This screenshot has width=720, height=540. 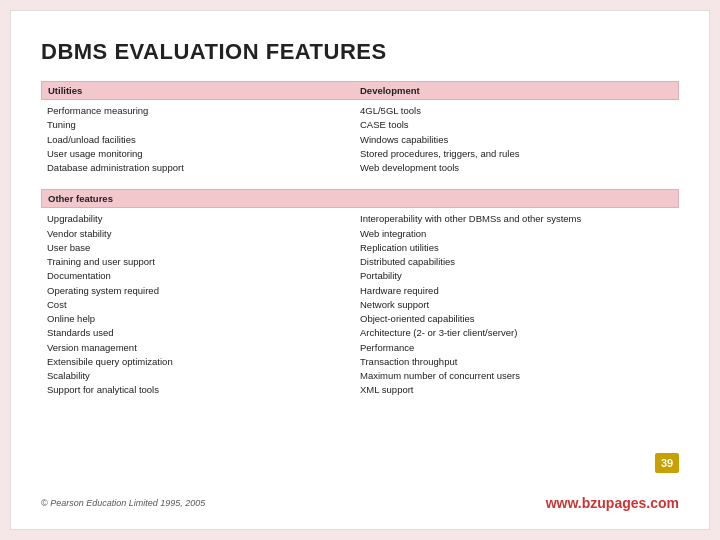 What do you see at coordinates (516, 90) in the screenshot?
I see `section1-header-col2: Development` at bounding box center [516, 90].